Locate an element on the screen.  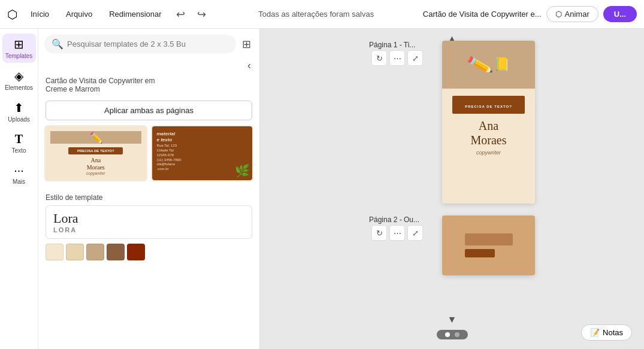
template-cards-grid: ✏️ PRECISA DE TEXTO? AnaMoraes copywrite… is located at coordinates (149, 156).